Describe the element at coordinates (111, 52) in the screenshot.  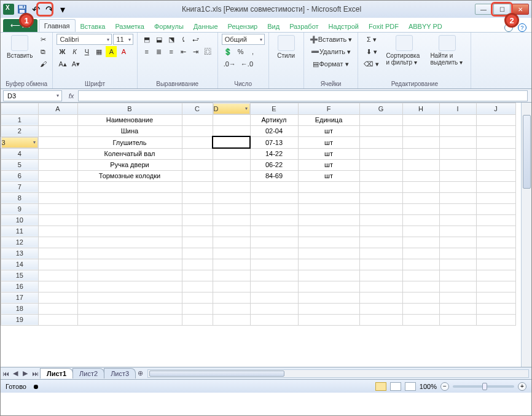
I see `fill-color-button: A` at that location.